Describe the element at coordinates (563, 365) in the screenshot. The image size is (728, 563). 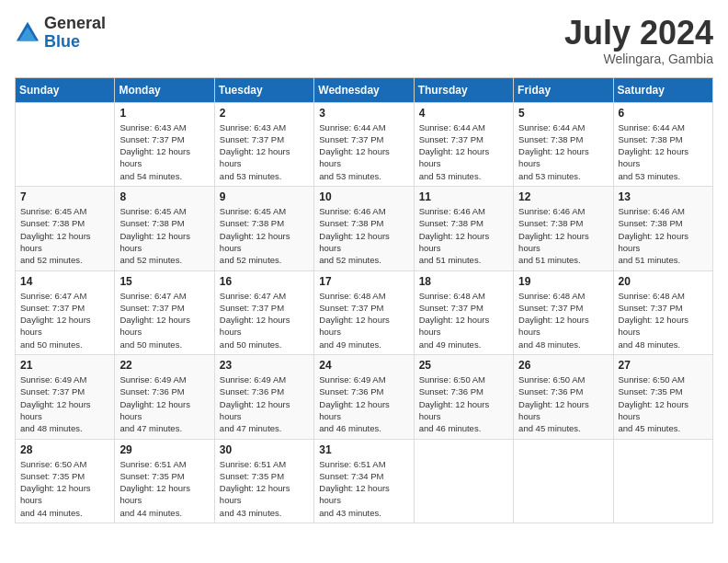
I see `day-number: 26` at that location.